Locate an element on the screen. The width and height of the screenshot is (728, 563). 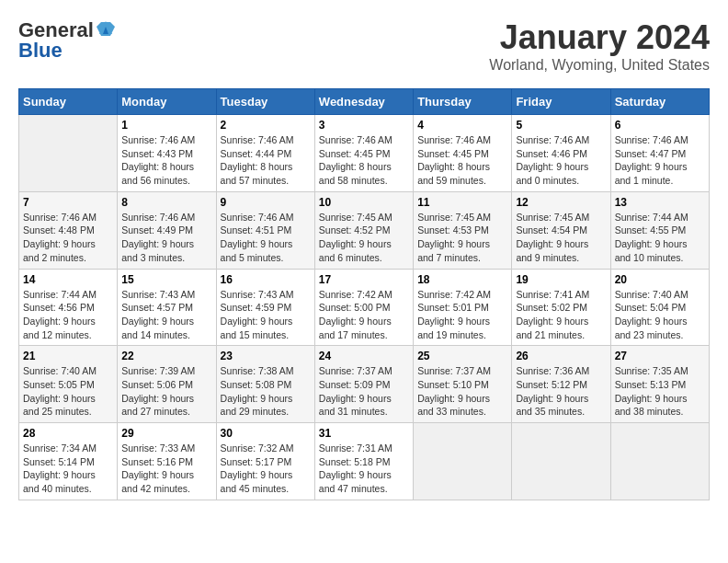
header-day-wednesday: Wednesday is located at coordinates (364, 102).